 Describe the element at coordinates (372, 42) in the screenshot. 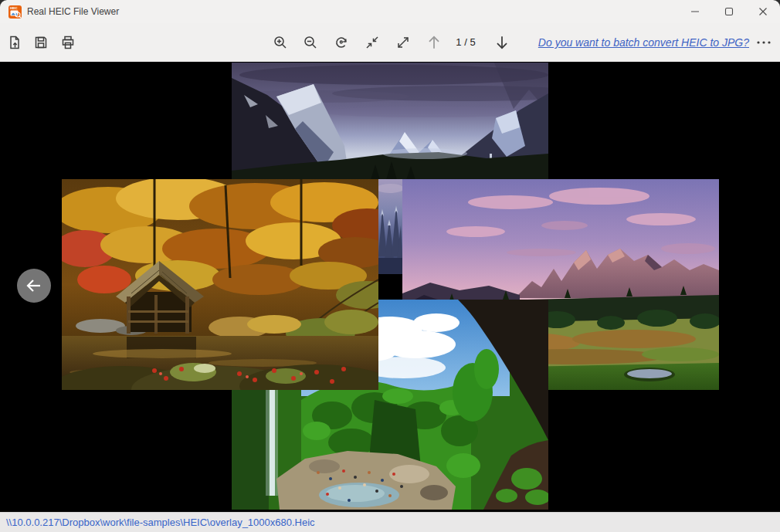

I see `fit-to-window-button` at that location.